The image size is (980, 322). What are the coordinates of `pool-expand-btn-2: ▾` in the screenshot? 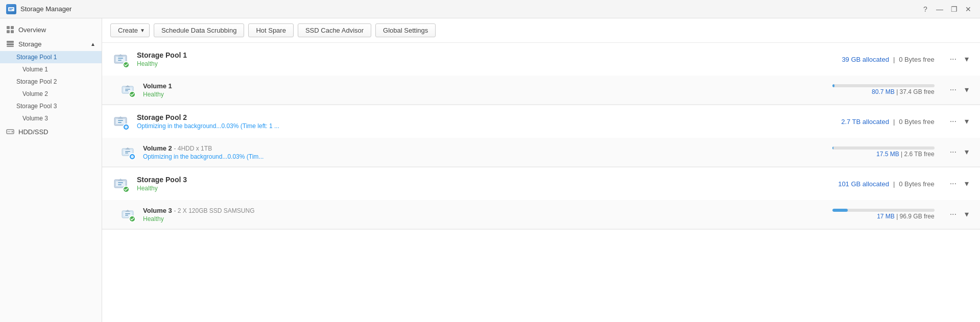 It's located at (967, 184).